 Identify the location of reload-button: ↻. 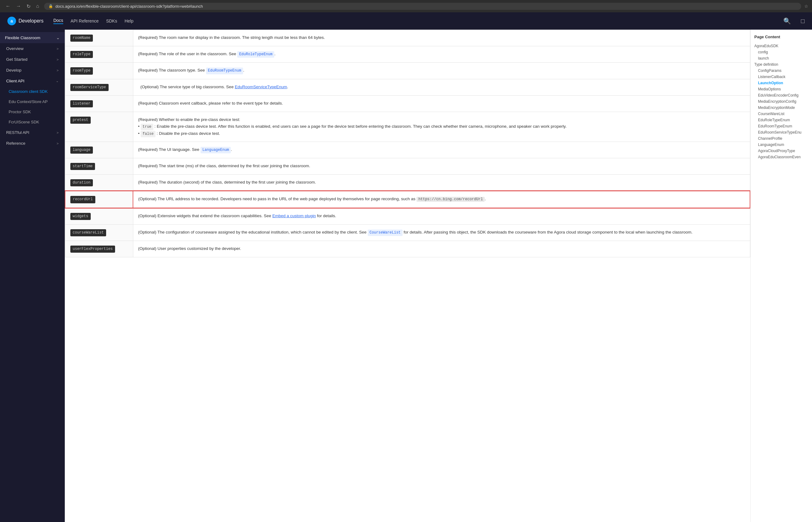
(28, 6).